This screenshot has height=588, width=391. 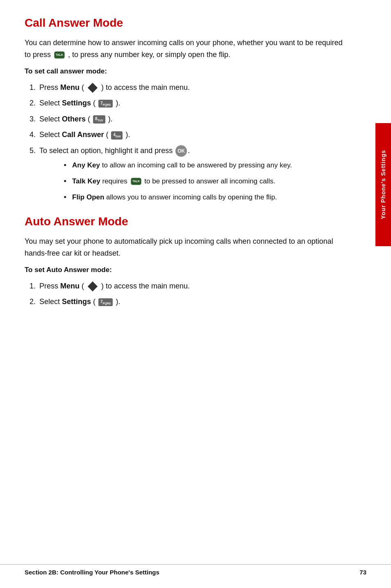 I want to click on section1-title: Call Answer Mode, so click(x=184, y=23).